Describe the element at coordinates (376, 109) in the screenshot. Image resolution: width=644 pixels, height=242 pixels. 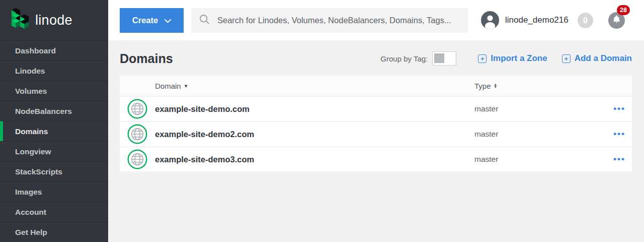
I see `table-row: example-site-demo.com master •••` at that location.